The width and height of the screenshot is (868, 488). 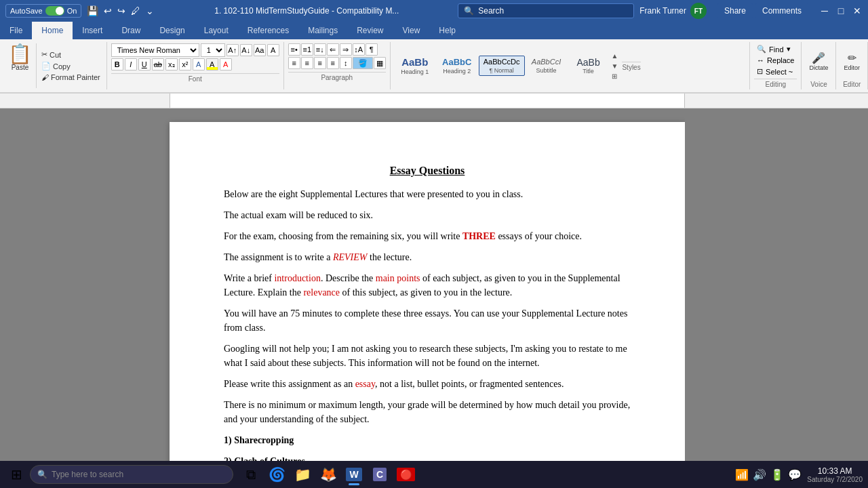 What do you see at coordinates (108, 11) in the screenshot?
I see `undo-icon: ↩` at bounding box center [108, 11].